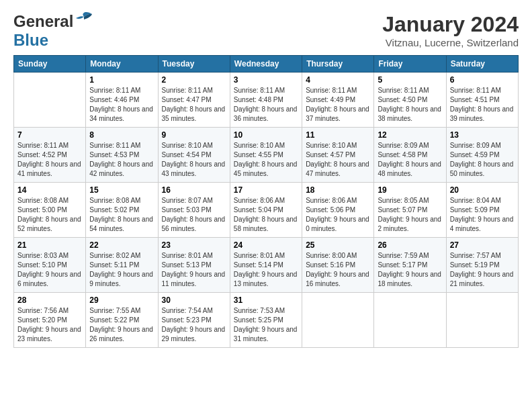 The height and width of the screenshot is (411, 532). Describe the element at coordinates (50, 169) in the screenshot. I see `daylight-text: Daylight: 8 hours and 41 minutes.` at that location.